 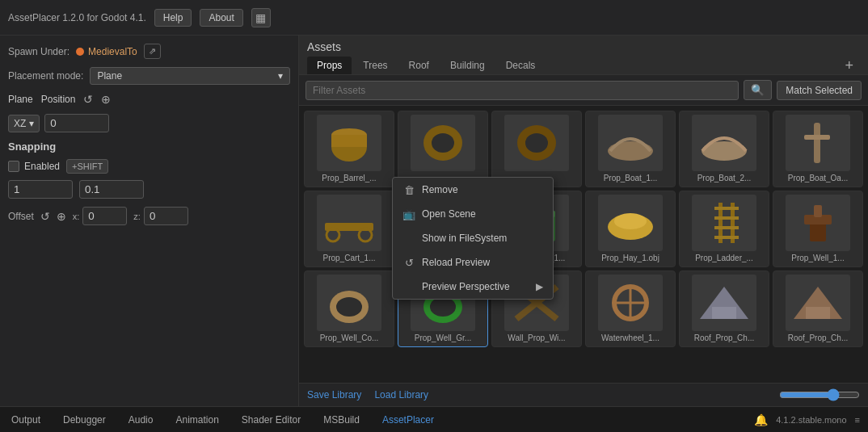 I want to click on list-item: Waterwheel_1..., so click(x=630, y=308).